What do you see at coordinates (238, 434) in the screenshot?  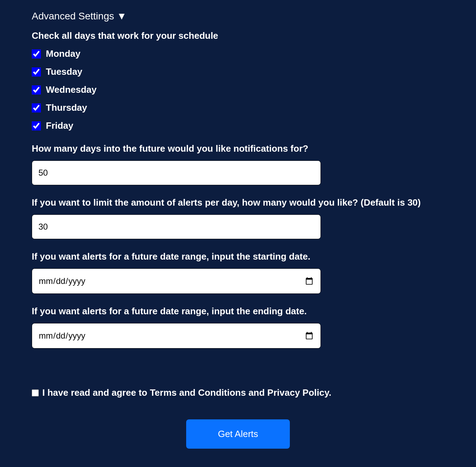 I see `submit-container: Get Alerts` at bounding box center [238, 434].